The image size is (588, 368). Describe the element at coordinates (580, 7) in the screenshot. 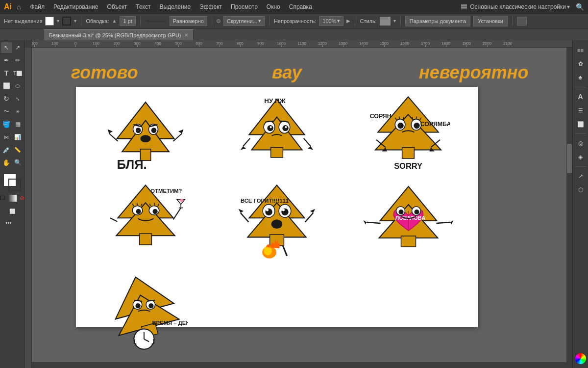

I see `search-button: 🔍` at that location.